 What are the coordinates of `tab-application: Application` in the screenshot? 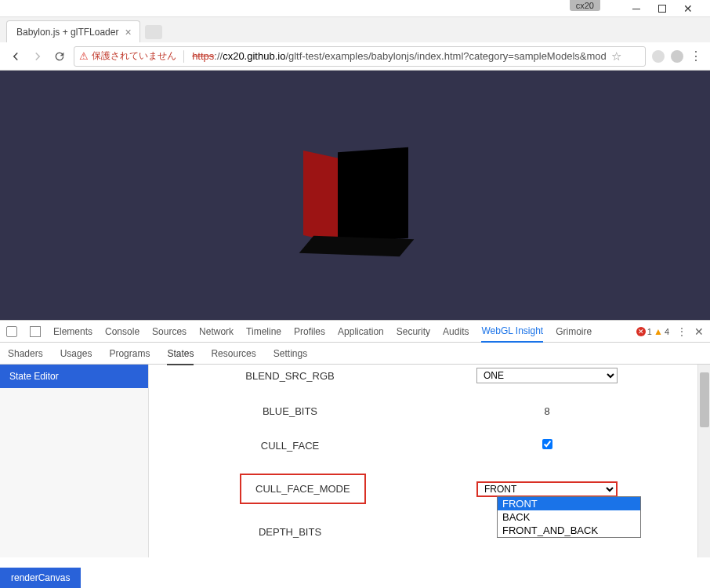 It's located at (360, 332).